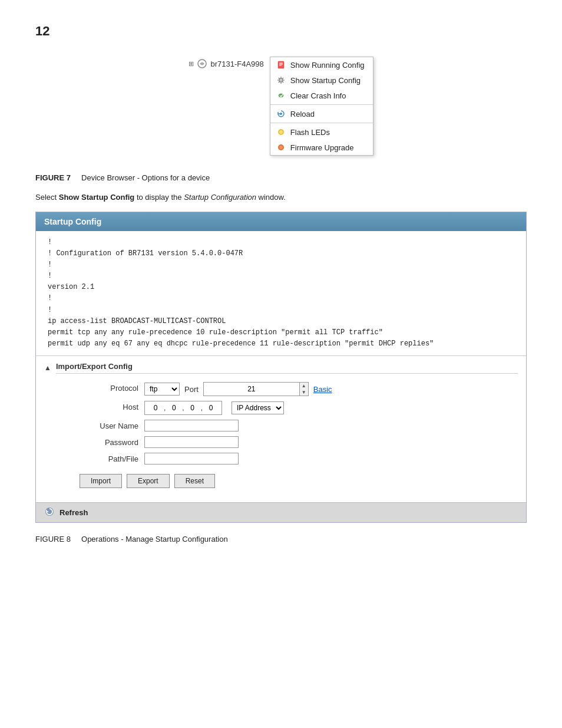 The height and width of the screenshot is (728, 562). Describe the element at coordinates (281, 114) in the screenshot. I see `reload-icon` at that location.